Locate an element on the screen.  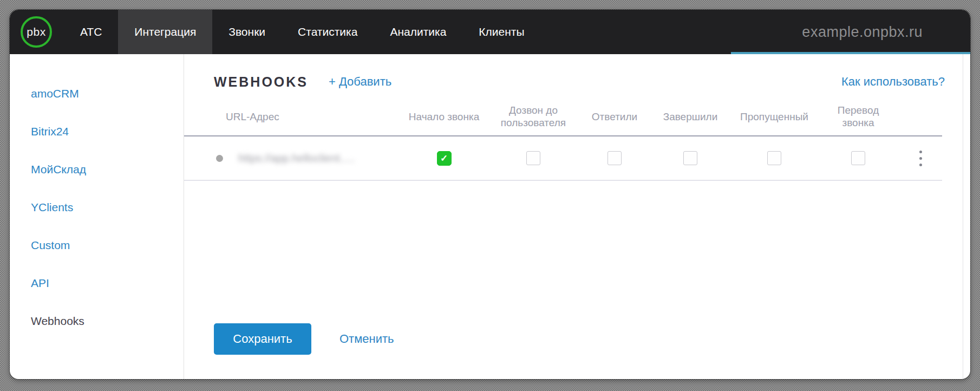
form-actions: Сохранить Отменить is located at coordinates (304, 339).